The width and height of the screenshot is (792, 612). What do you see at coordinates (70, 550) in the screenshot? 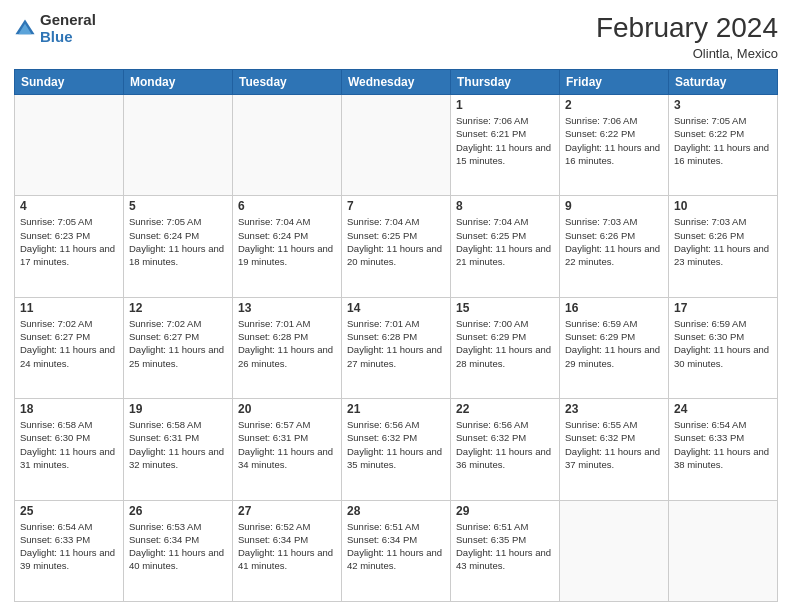
I see `calendar-cell: 25Sunrise: 6:54 AMSunset: 6:33 PMDayligh…` at bounding box center [70, 550].